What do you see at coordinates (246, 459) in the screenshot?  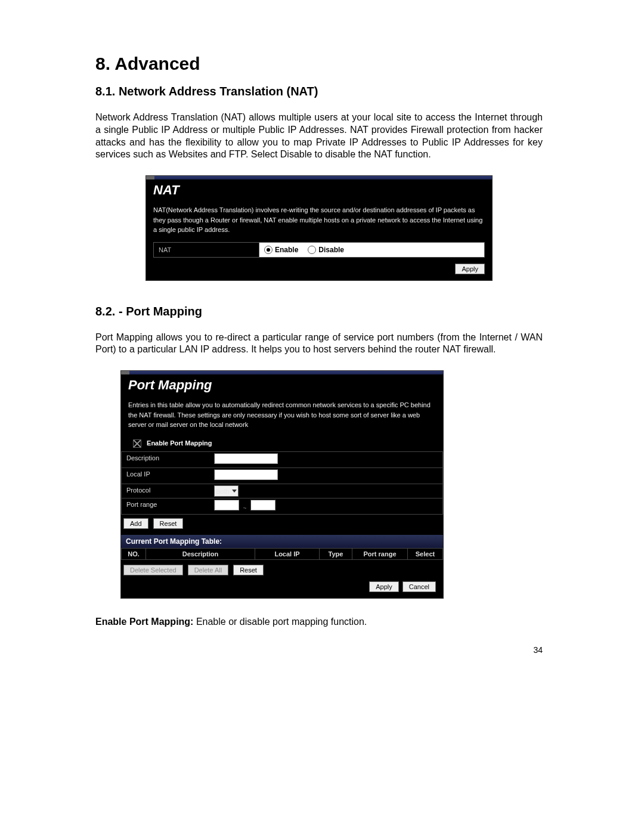 I see `description-input` at bounding box center [246, 459].